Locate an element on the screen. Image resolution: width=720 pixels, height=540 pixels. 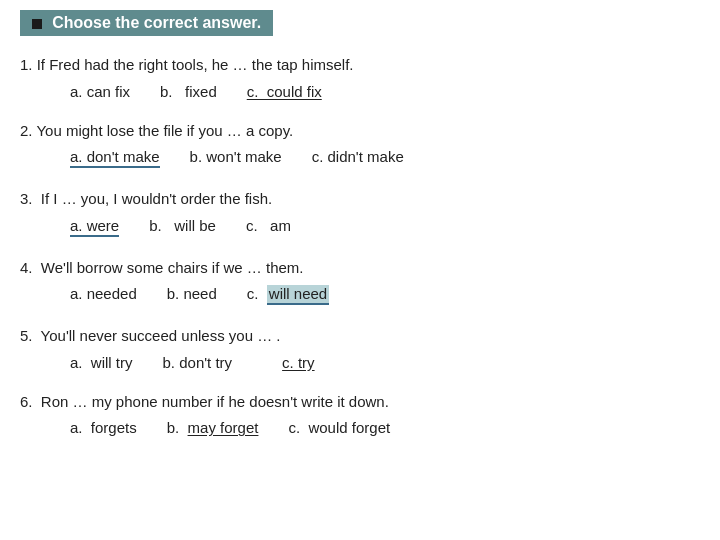
answer-4c: c. will need is located at coordinates (288, 296).